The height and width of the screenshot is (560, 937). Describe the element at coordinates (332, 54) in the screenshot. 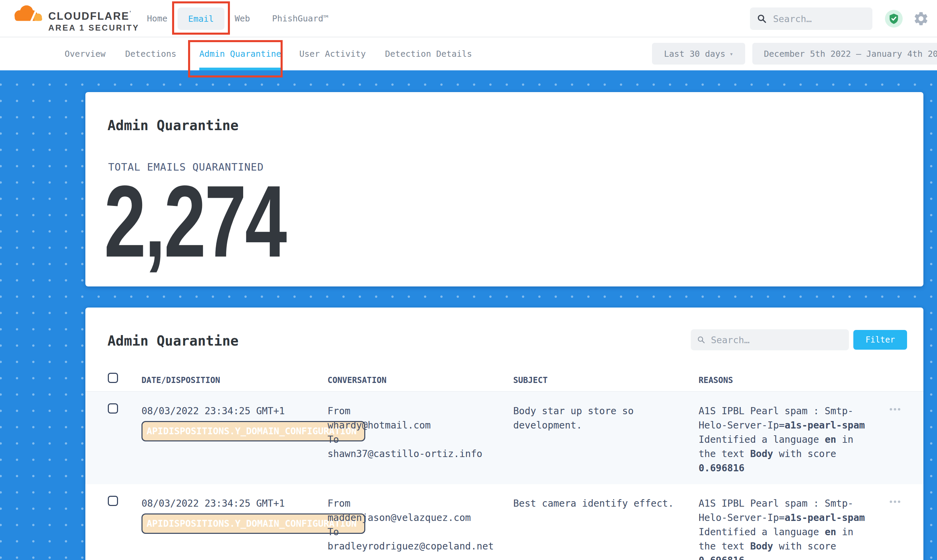

I see `tab-user-activity-label: User Activity` at that location.